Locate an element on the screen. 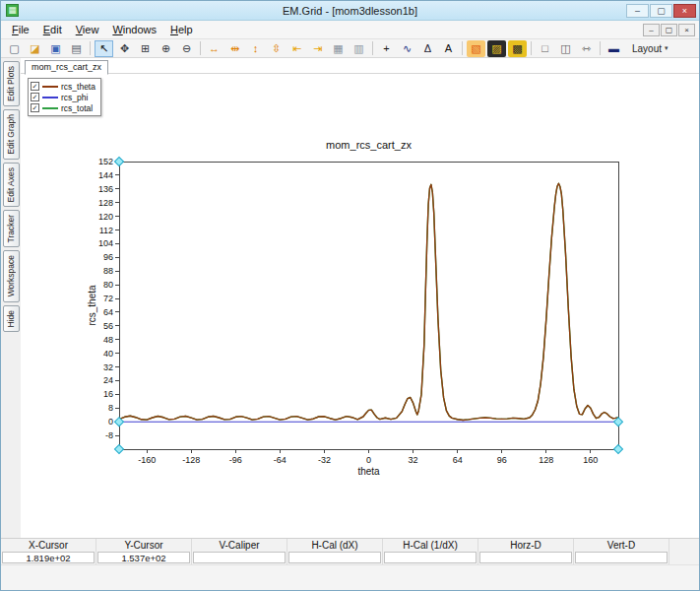  save-button: ▣ is located at coordinates (55, 49).